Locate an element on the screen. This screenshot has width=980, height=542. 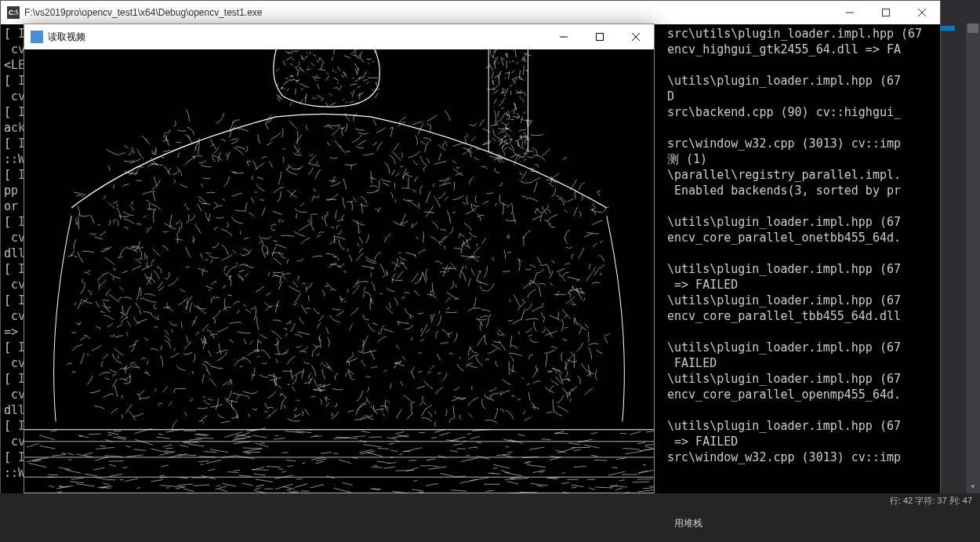
vs-callstack-label: 用堆栈 is located at coordinates (688, 524).